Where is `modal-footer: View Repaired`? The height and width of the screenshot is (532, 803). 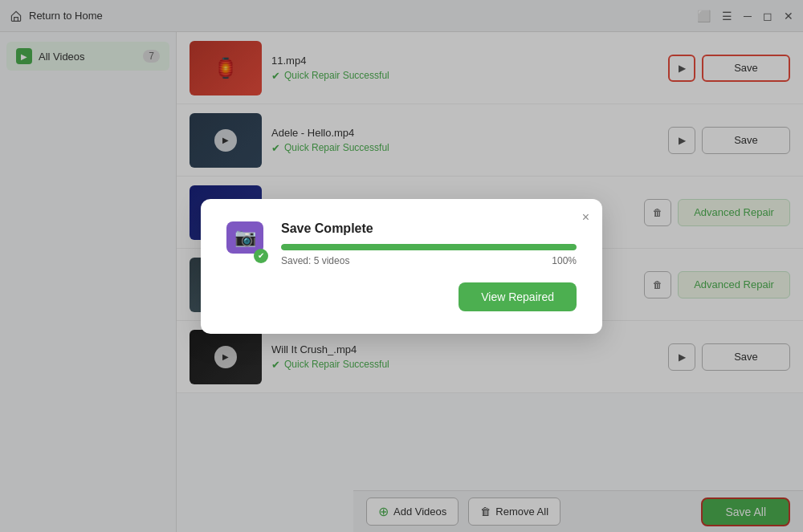 modal-footer: View Repaired is located at coordinates (402, 297).